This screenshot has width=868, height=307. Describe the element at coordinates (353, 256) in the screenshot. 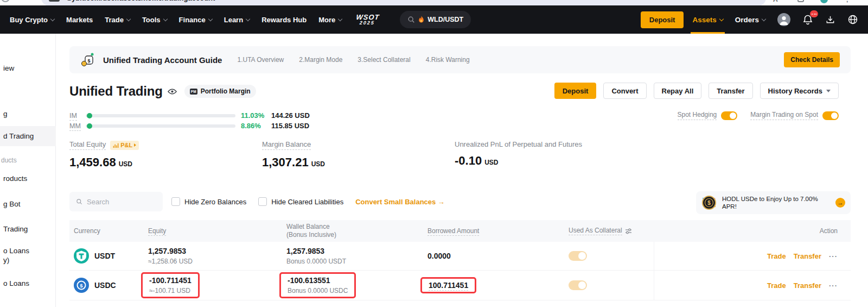

I see `usdt-wallet-cell: 1,257.9853 Bonus 0.0000 USDT` at that location.